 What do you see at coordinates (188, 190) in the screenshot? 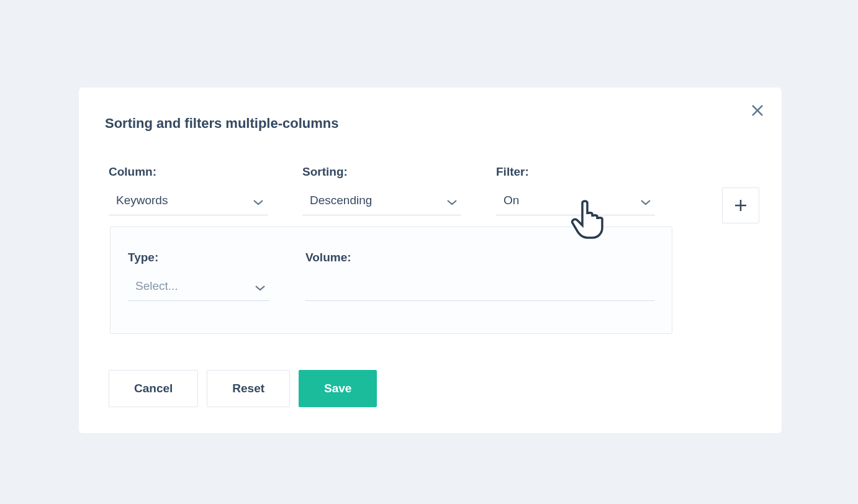
I see `column-field-group: Column: Keywords` at bounding box center [188, 190].